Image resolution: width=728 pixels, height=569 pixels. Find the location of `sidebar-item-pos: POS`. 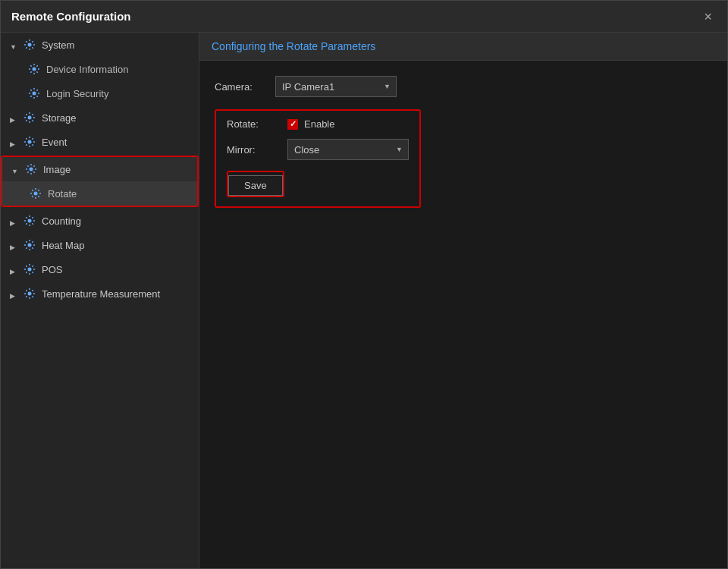

sidebar-item-pos: POS is located at coordinates (100, 269).